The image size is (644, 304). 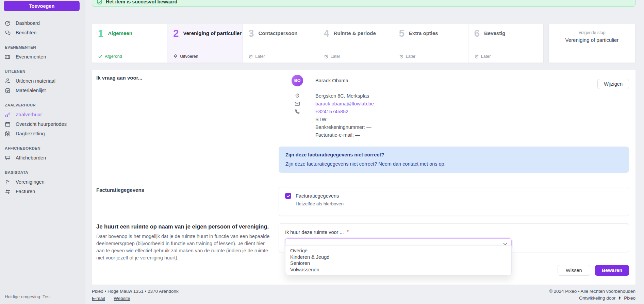 What do you see at coordinates (43, 71) in the screenshot?
I see `sidebar-section-uitlenen: UITLENEN` at bounding box center [43, 71].